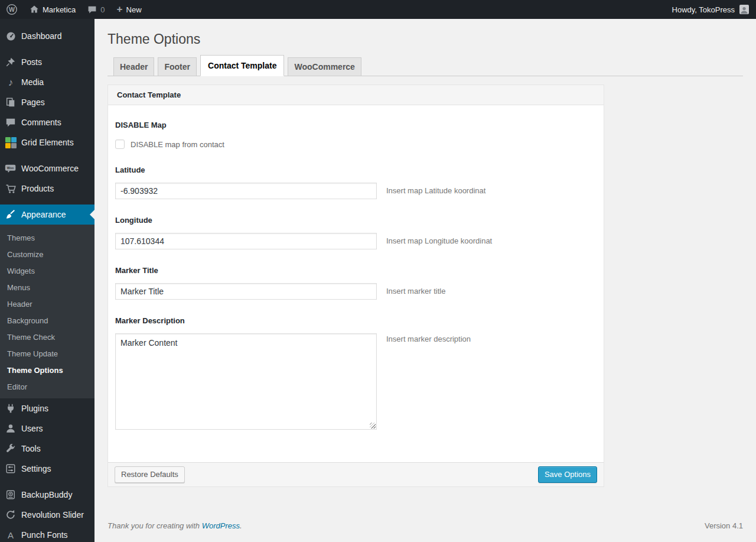 Image resolution: width=756 pixels, height=542 pixels. I want to click on howdy-account-menu: Howdy, TokoPress, so click(711, 9).